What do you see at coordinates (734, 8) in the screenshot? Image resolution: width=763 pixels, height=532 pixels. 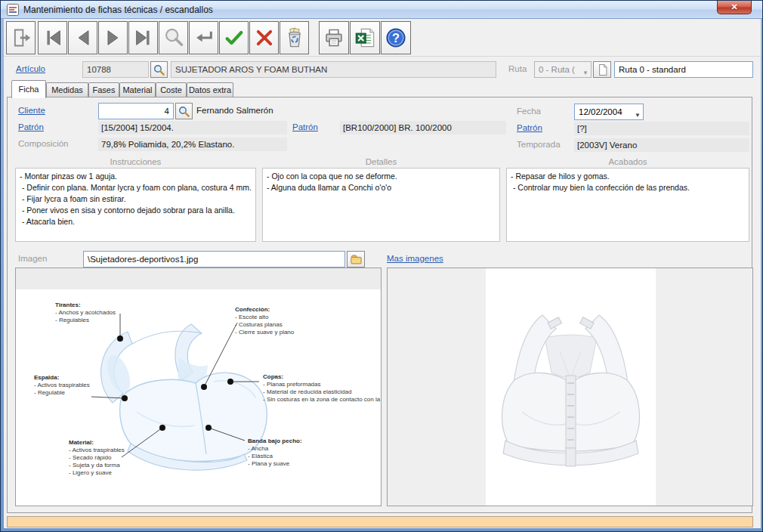 I see `close-button: ✕` at bounding box center [734, 8].